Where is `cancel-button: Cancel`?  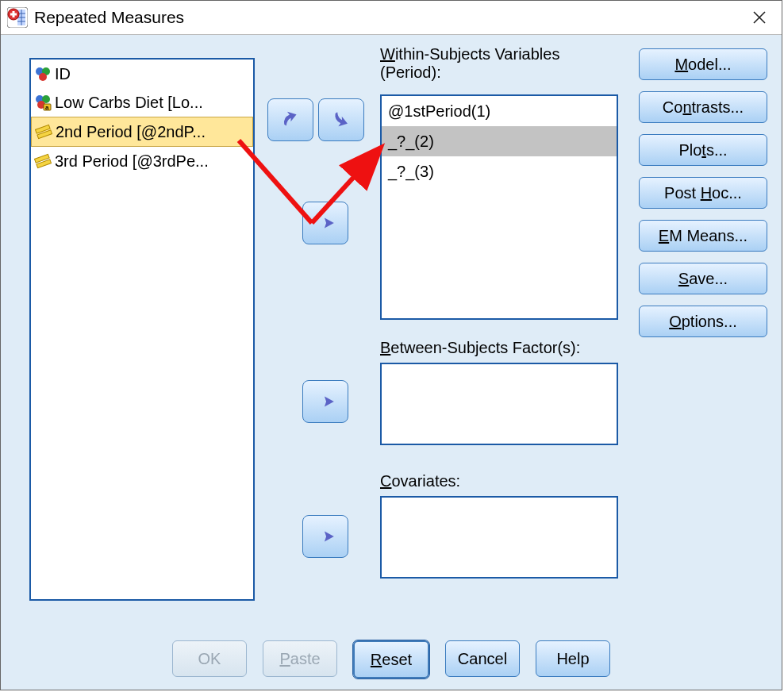
cancel-button: Cancel is located at coordinates (482, 659).